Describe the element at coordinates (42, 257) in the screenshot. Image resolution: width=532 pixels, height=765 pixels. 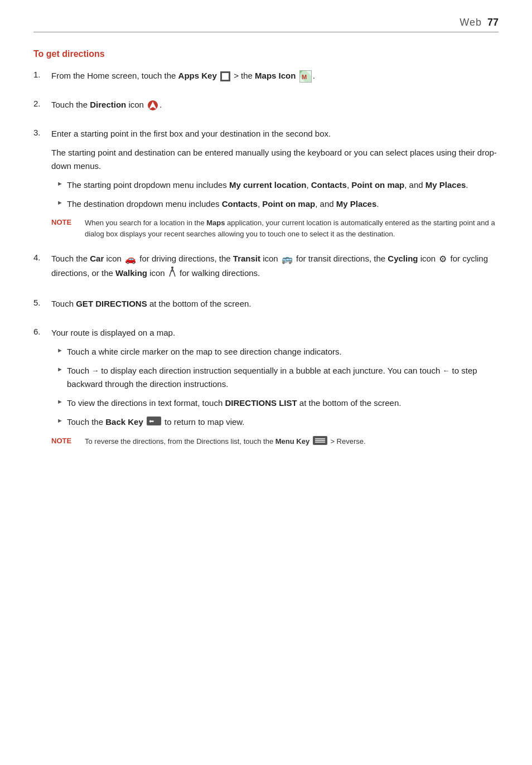
I see `step-4-num: 4.` at that location.